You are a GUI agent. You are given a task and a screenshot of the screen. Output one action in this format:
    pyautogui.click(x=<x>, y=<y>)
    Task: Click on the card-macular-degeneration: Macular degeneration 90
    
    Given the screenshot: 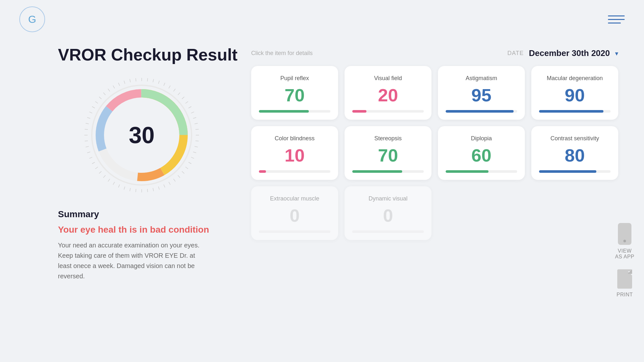 What is the action you would take?
    pyautogui.click(x=575, y=93)
    